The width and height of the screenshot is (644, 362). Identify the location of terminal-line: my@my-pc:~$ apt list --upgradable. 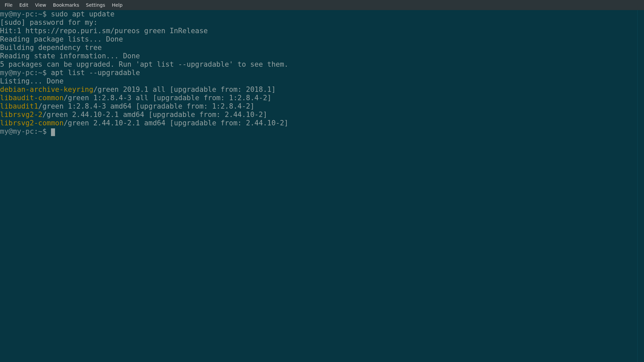
(322, 73).